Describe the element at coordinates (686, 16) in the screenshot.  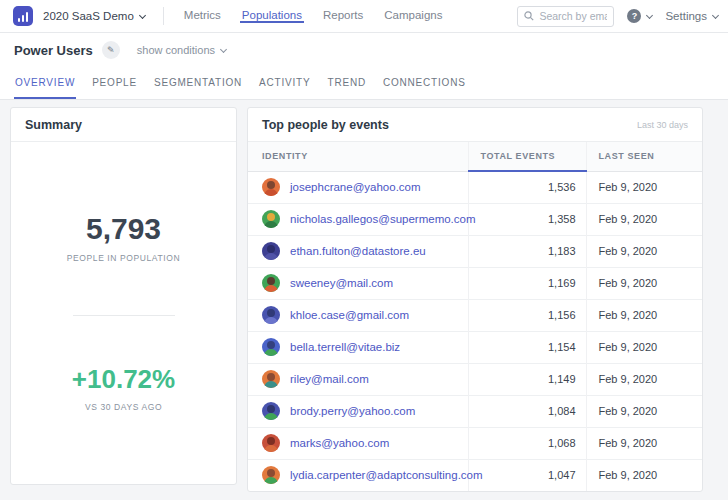
I see `settings-label: Settings` at that location.